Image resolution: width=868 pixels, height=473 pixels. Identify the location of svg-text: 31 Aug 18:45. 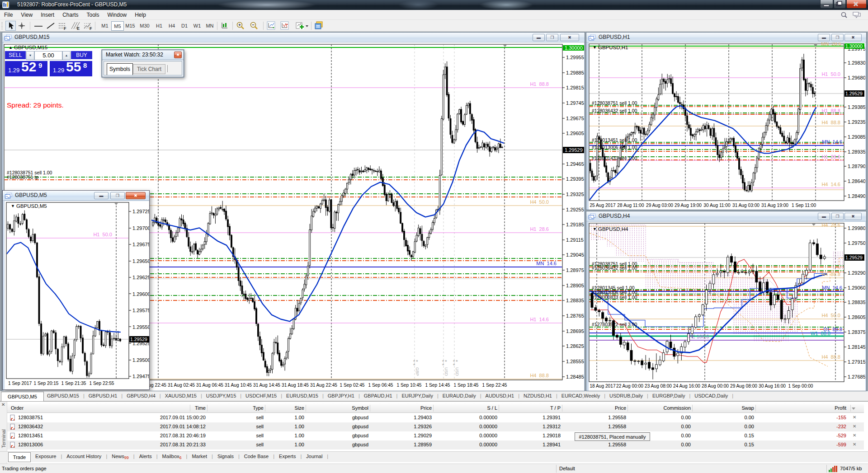
(295, 385).